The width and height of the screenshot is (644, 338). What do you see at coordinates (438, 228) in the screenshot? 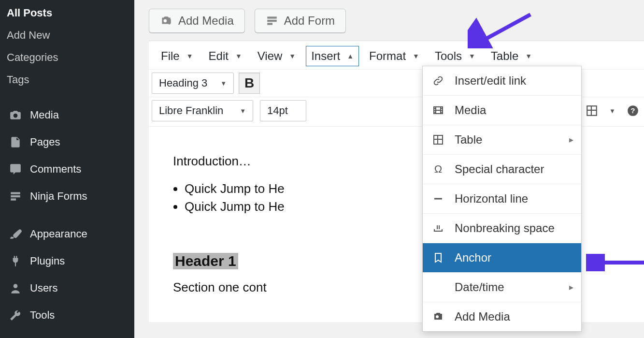
I see `nbsp-icon` at bounding box center [438, 228].